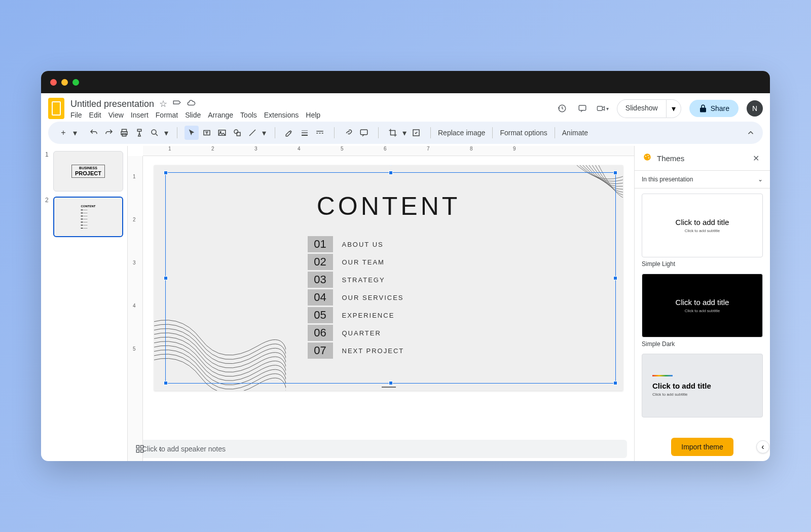  What do you see at coordinates (248, 115) in the screenshot?
I see `menu-tools: Tools` at bounding box center [248, 115].